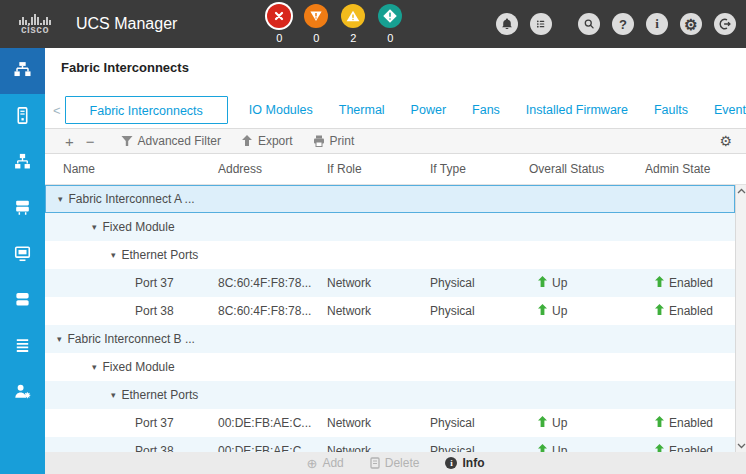 The image size is (746, 474). I want to click on sidebar-item-vm, so click(22, 255).